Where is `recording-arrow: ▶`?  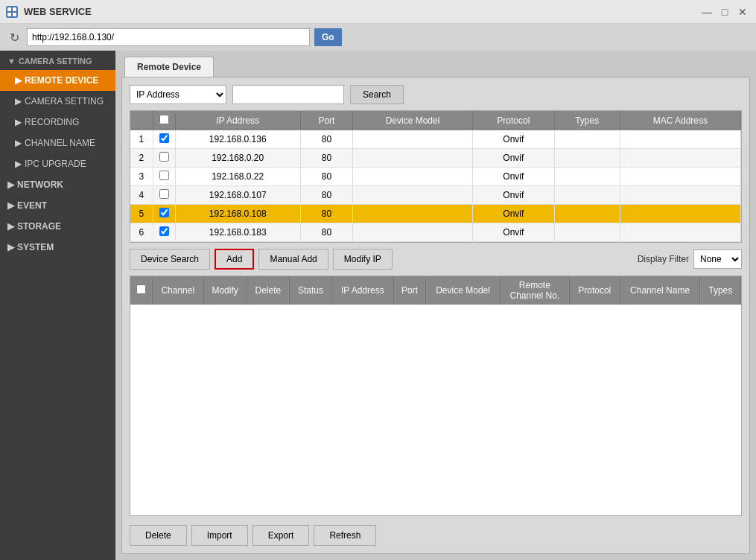
recording-arrow: ▶ is located at coordinates (18, 122).